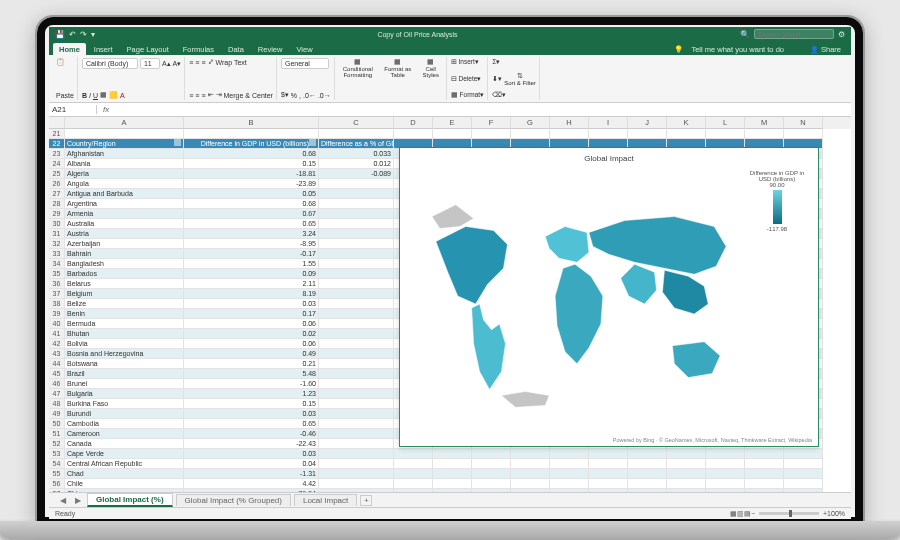  I want to click on delete-cells: ⊟ Delete▾, so click(466, 79).